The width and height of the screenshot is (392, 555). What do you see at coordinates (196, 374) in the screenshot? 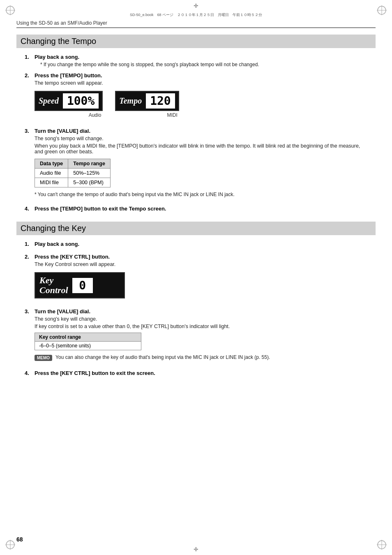
I see `key-step-4: Press the [KEY CTRL] button to exit the …` at bounding box center [196, 374].